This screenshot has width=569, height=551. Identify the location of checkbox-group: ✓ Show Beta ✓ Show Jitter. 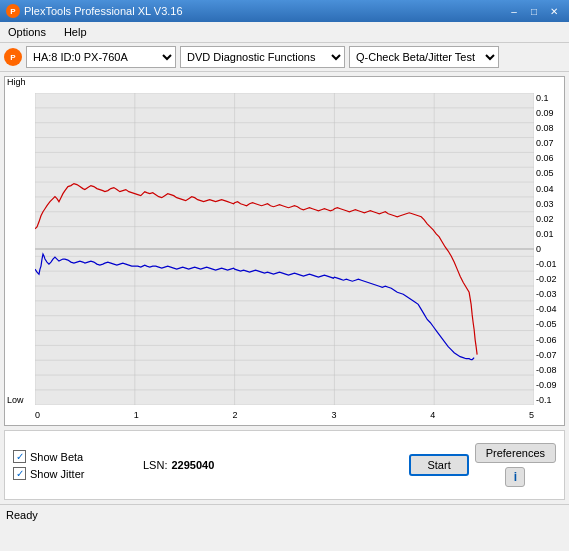
(68, 465).